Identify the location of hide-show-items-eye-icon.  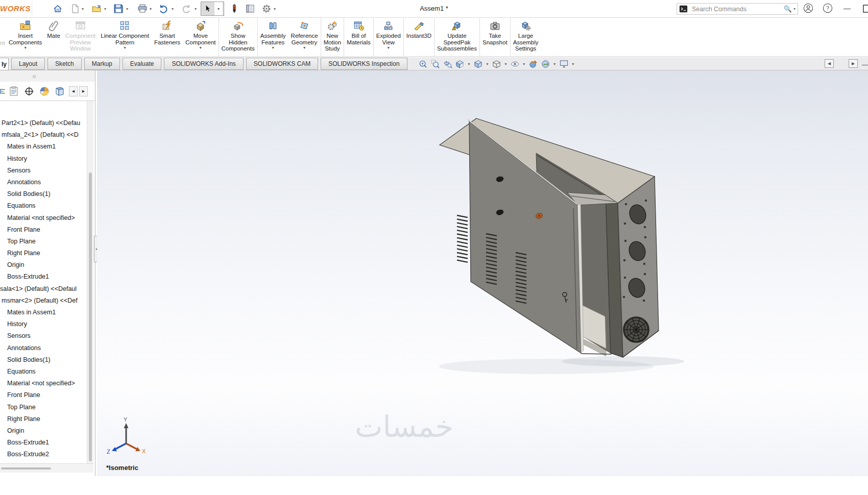
(515, 64).